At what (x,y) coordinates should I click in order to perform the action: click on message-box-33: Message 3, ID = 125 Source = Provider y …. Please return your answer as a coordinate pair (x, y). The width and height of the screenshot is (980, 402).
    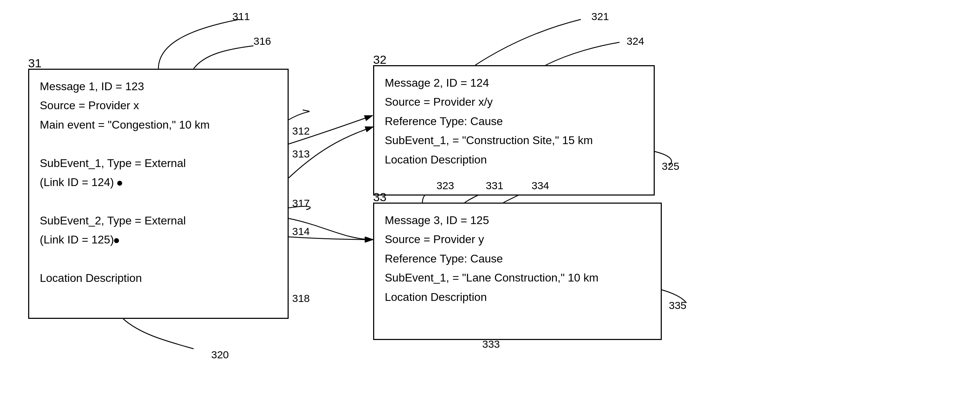
    Looking at the image, I should click on (517, 271).